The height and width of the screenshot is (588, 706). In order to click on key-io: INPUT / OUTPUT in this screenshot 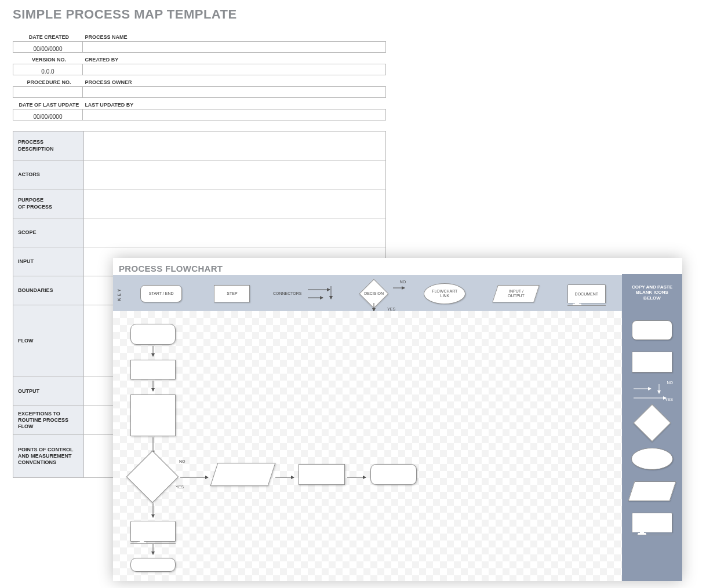, I will do `click(515, 294)`.